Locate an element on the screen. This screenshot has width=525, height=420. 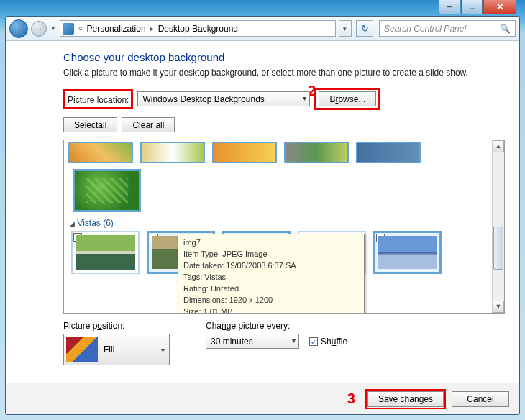
breadcrumb-item: Personalization is located at coordinates (117, 29).